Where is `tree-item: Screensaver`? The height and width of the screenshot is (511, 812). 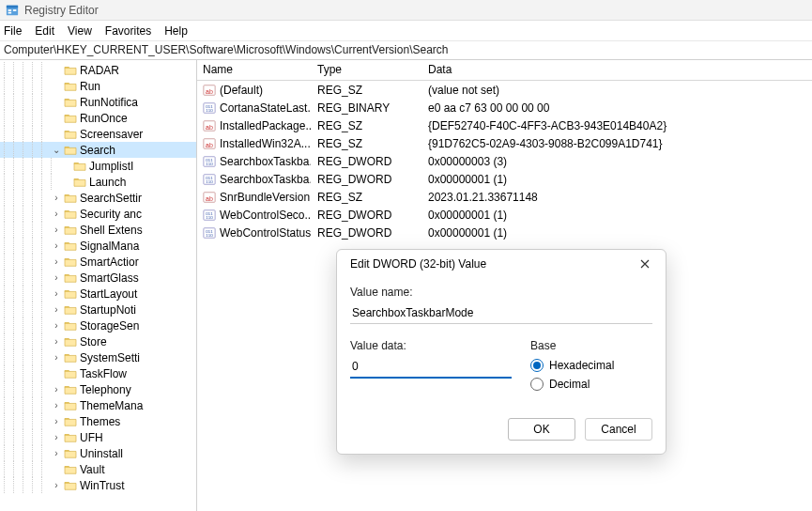
tree-item: Screensaver is located at coordinates (98, 133).